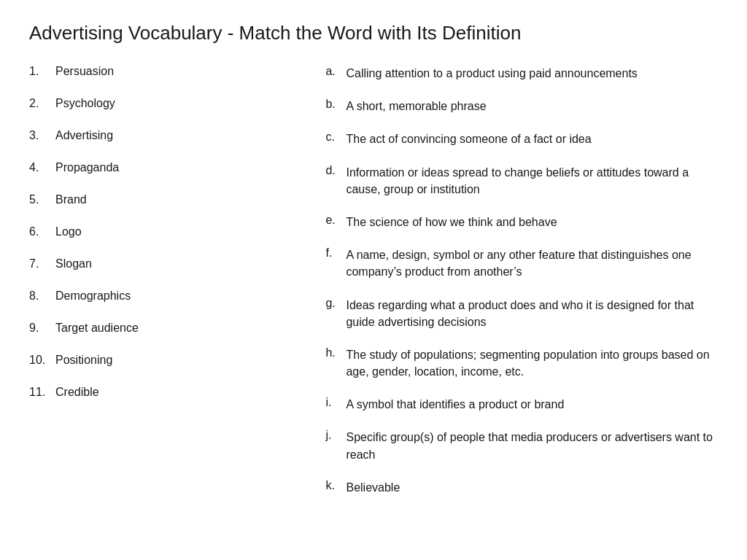  Describe the element at coordinates (522, 363) in the screenshot. I see `definition-item: h. The study of populations; segmenting …` at that location.